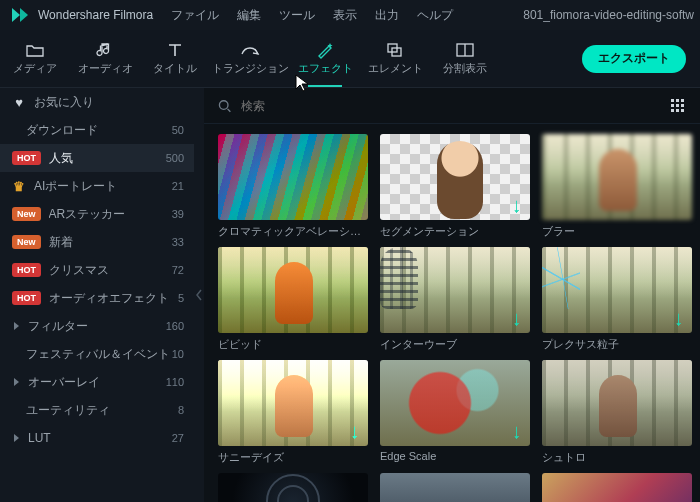 The height and width of the screenshot is (502, 700). What do you see at coordinates (617, 412) in the screenshot?
I see `effect-card: シュトロ` at bounding box center [617, 412].